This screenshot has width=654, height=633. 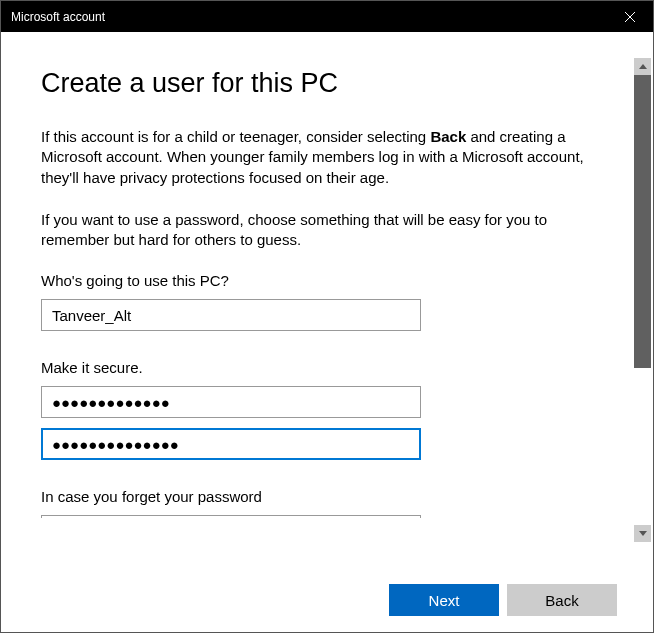 What do you see at coordinates (630, 16) in the screenshot?
I see `close-button` at bounding box center [630, 16].